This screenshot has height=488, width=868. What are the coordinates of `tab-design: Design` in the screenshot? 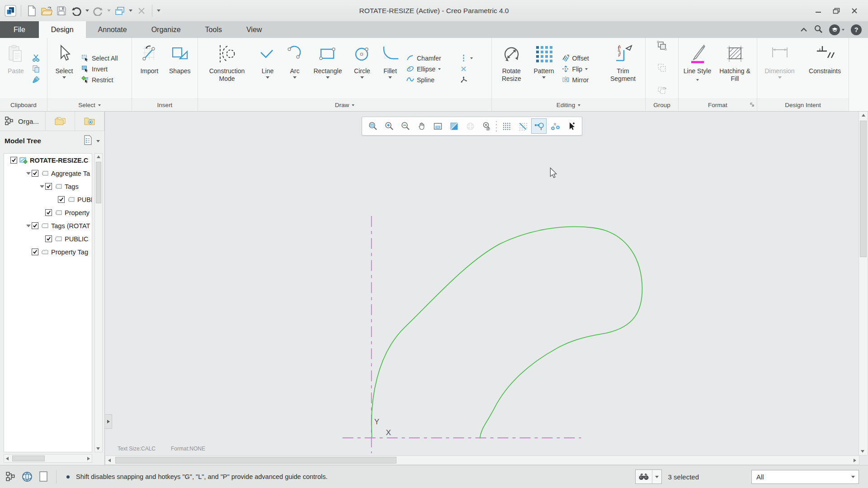 It's located at (62, 30).